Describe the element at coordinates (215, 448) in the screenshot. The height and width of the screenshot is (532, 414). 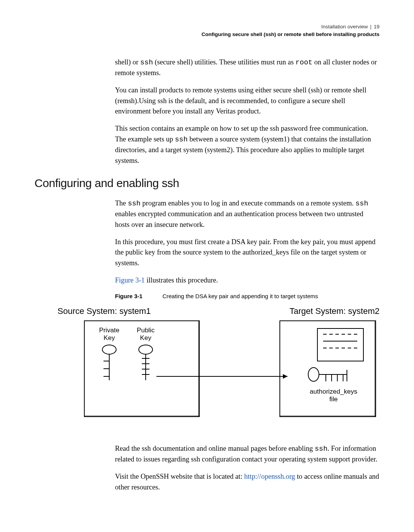
I see `text-fragment: Read the ssh documentation and online ma…` at that location.